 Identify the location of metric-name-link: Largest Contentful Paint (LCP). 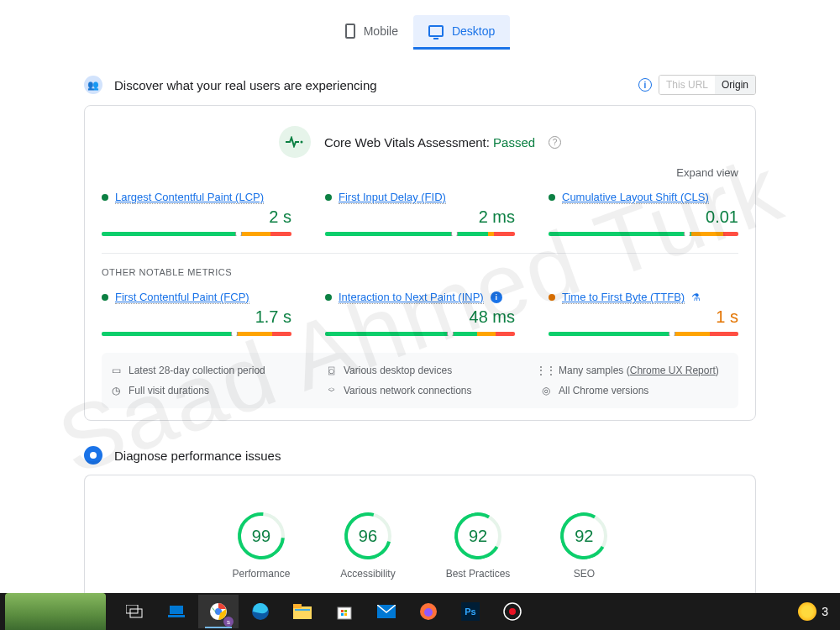
(190, 197).